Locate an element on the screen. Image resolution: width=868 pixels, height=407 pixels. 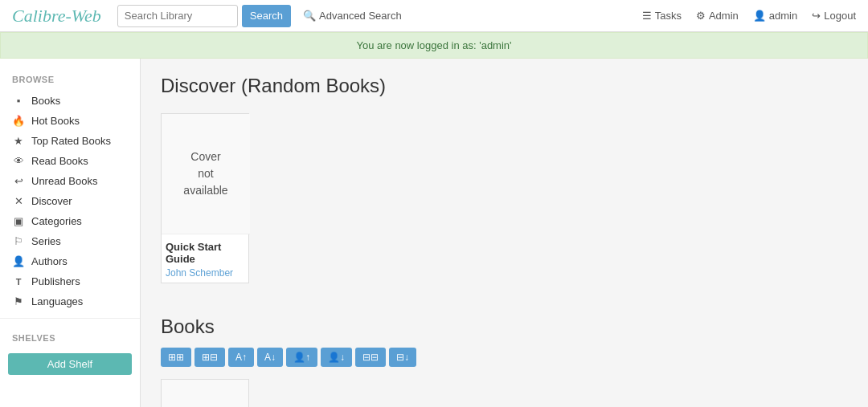
sort-title-desc-button: ⊞⊟ is located at coordinates (210, 357).